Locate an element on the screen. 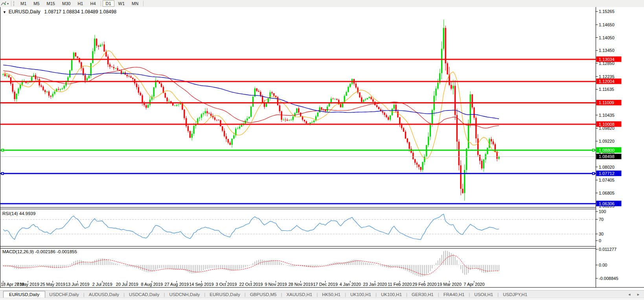 This screenshot has height=300, width=644. svg-text: 1.10435 is located at coordinates (607, 115).